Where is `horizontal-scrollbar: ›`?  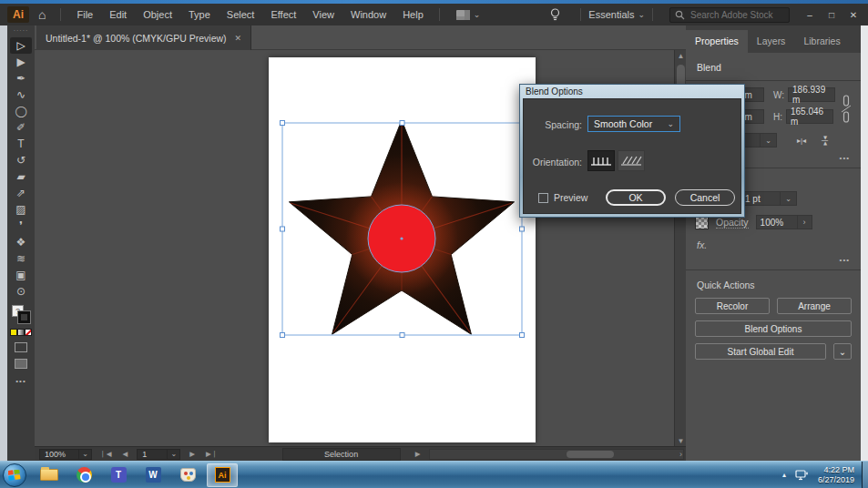
horizontal-scrollbar: › is located at coordinates (557, 454).